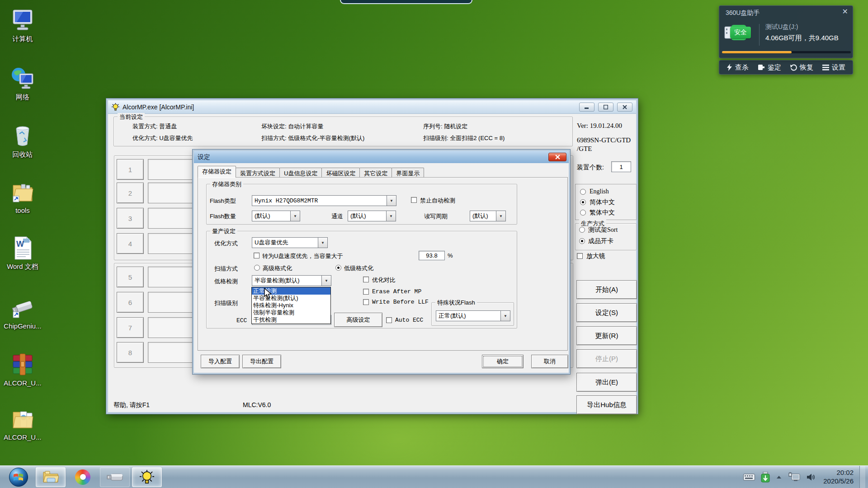 This screenshot has height=488, width=868. Describe the element at coordinates (301, 173) in the screenshot. I see `tab-usb-info-settings: U盘信息设定` at that location.